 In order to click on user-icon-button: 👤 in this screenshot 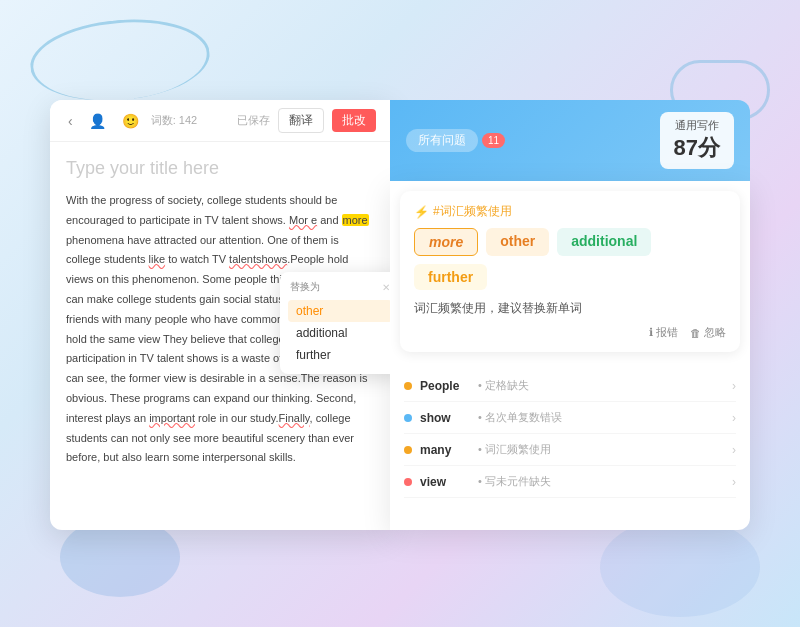, I will do `click(98, 121)`.